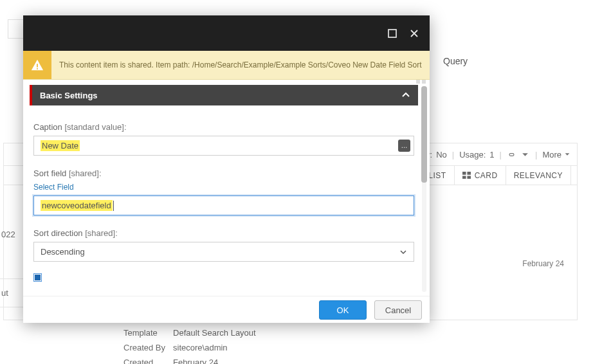  Describe the element at coordinates (512, 154) in the screenshot. I see `link-icon` at that location.